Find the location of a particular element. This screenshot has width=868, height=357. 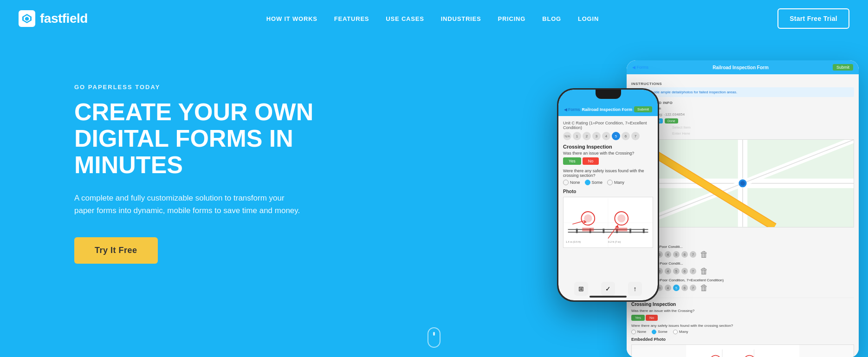

phone-form-header: ◀ Forms Railroad Inspection Form Submit is located at coordinates (608, 110).